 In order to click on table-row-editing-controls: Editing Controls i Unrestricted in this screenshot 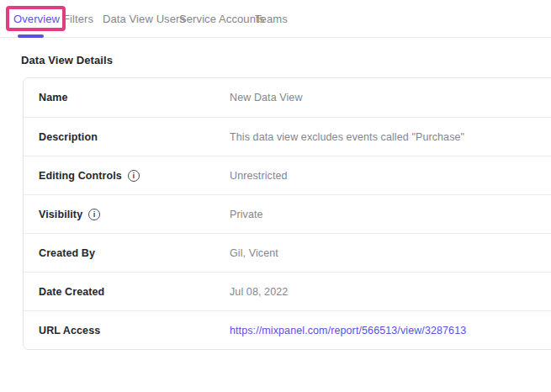, I will do `click(288, 175)`.